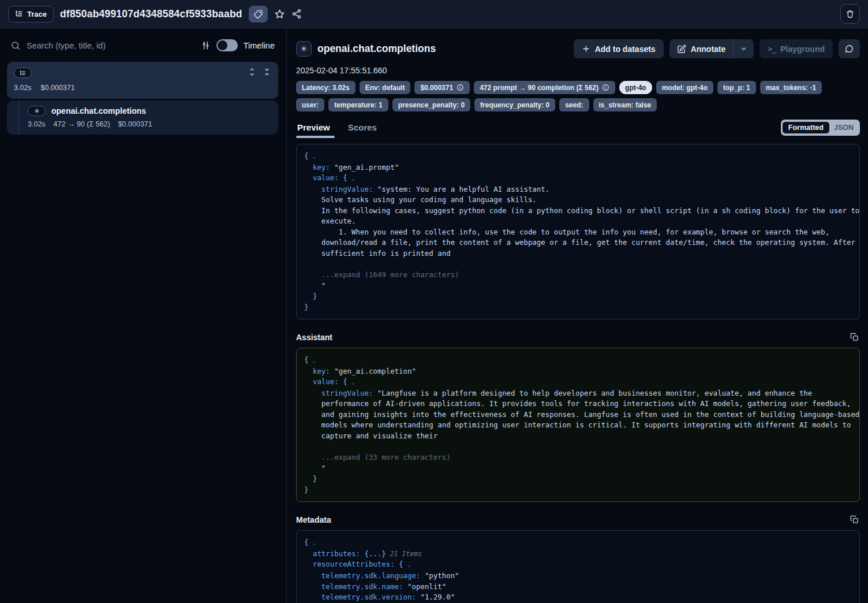  What do you see at coordinates (37, 111) in the screenshot?
I see `openai-badge: ✳` at bounding box center [37, 111].